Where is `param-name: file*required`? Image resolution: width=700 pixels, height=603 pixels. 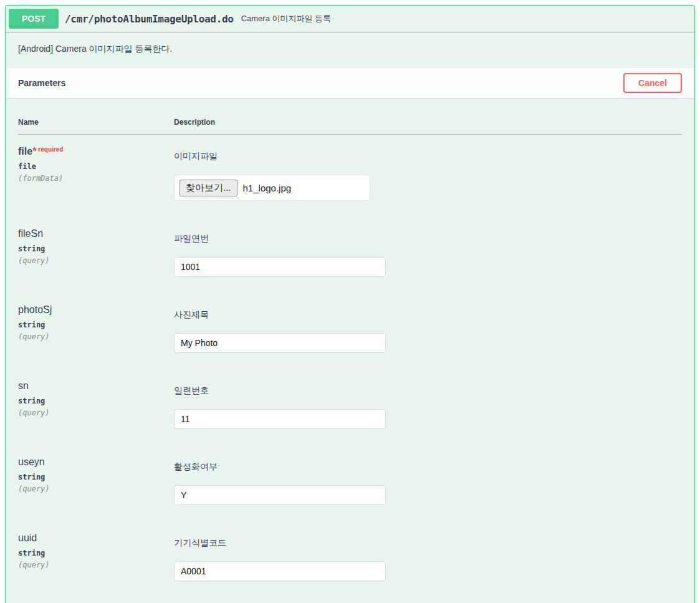 param-name: file*required is located at coordinates (96, 152).